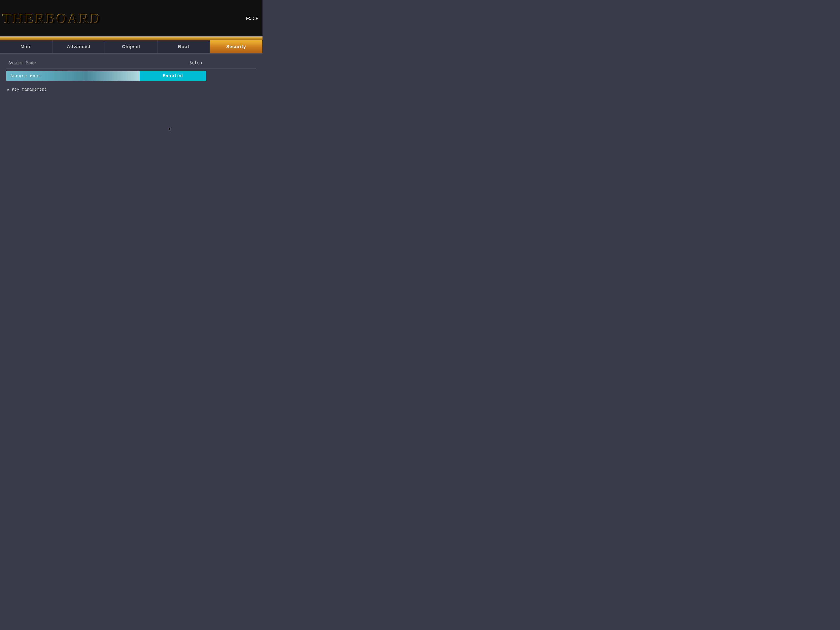 This screenshot has width=840, height=630. Describe the element at coordinates (131, 47) in the screenshot. I see `tab-chipset: Chipset` at that location.